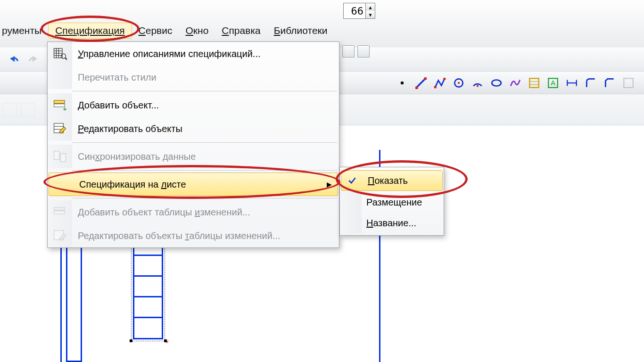 Image resolution: width=644 pixels, height=362 pixels. What do you see at coordinates (355, 11) in the screenshot?
I see `numeric-input` at bounding box center [355, 11].